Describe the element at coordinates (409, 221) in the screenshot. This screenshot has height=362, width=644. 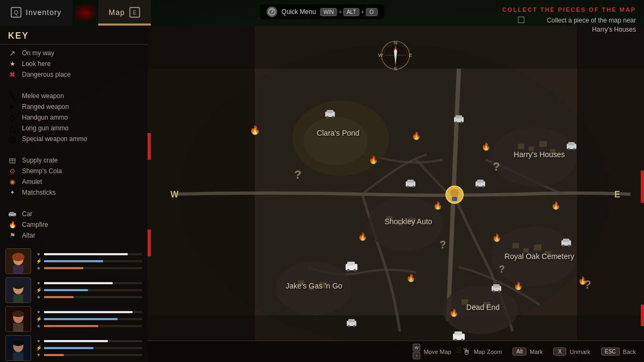
I see `svg-text: Shockley Auto` at that location.